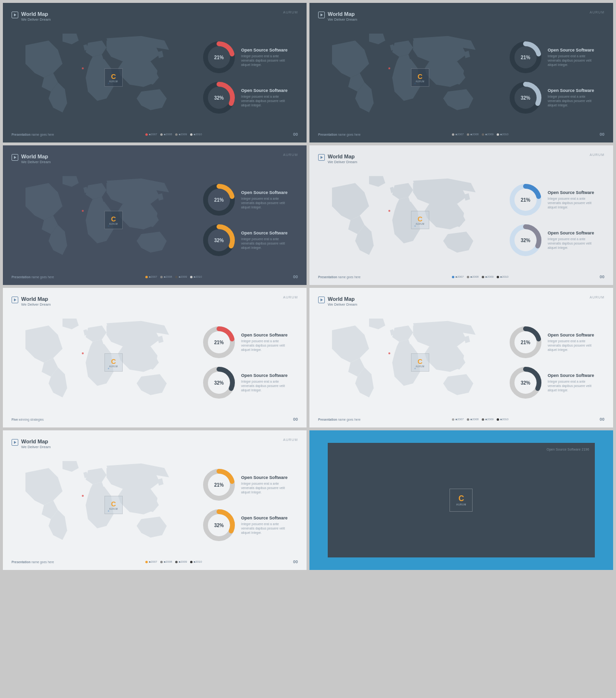 This screenshot has height=698, width=616. I want to click on donut-chart-0: 21%, so click(219, 57).